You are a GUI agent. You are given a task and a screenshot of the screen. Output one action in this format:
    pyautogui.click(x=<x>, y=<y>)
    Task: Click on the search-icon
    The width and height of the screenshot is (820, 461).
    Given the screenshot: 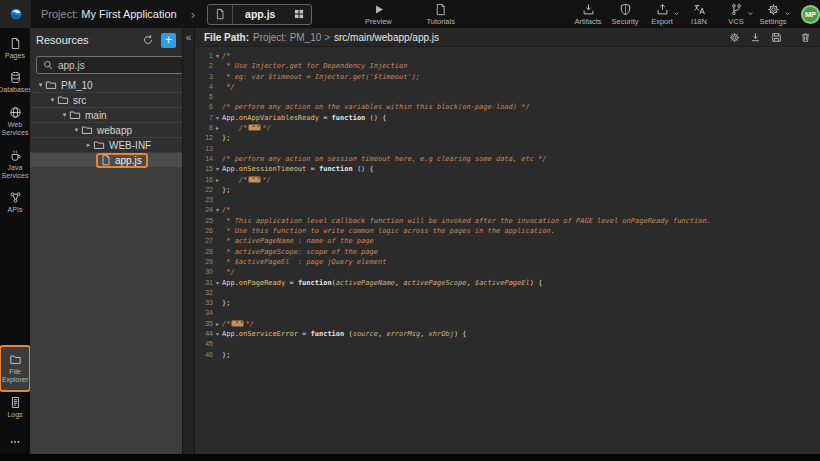 What is the action you would take?
    pyautogui.click(x=48, y=65)
    